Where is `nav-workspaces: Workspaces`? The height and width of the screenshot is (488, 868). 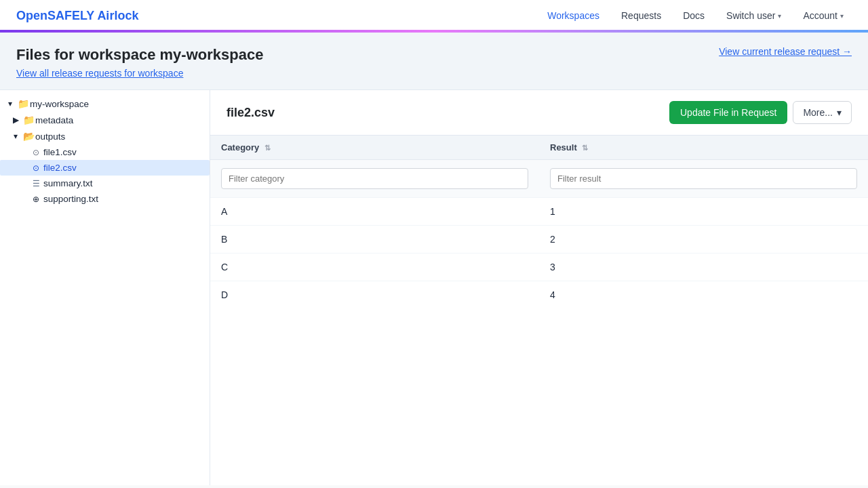 nav-workspaces: Workspaces is located at coordinates (574, 16).